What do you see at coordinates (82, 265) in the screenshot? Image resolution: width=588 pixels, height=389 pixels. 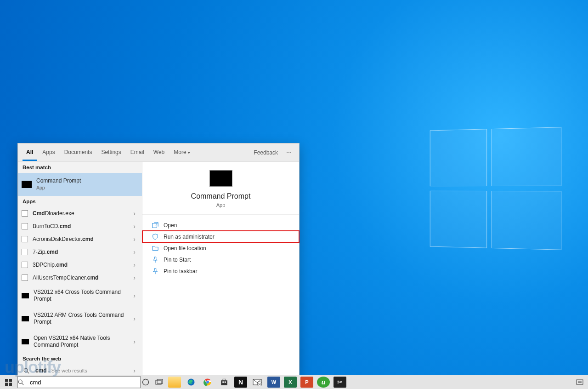 I see `result-title: 3DPChip.cmd` at bounding box center [82, 265].